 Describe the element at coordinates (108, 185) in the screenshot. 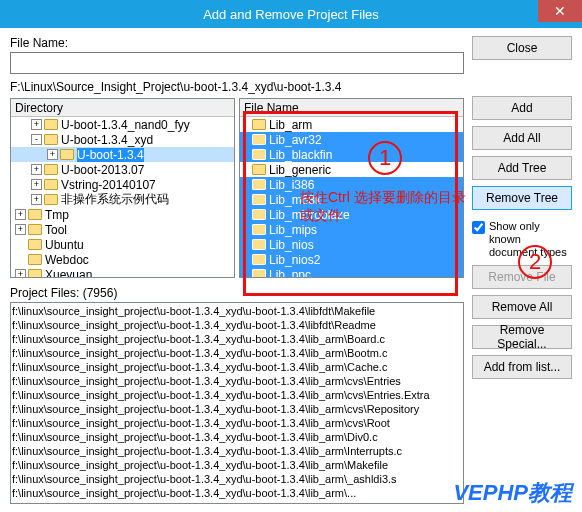

I see `tree-item-label: Vstring-20140107` at that location.